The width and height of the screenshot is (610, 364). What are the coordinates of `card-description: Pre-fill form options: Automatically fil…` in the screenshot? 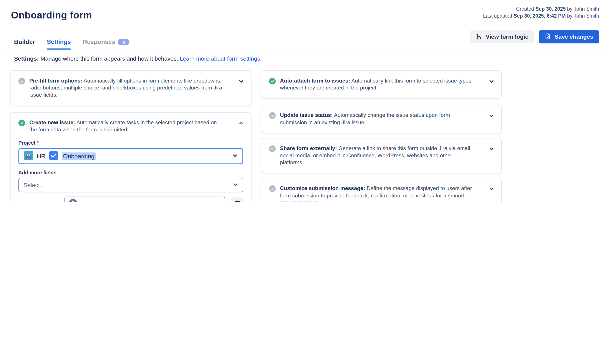 It's located at (127, 88).